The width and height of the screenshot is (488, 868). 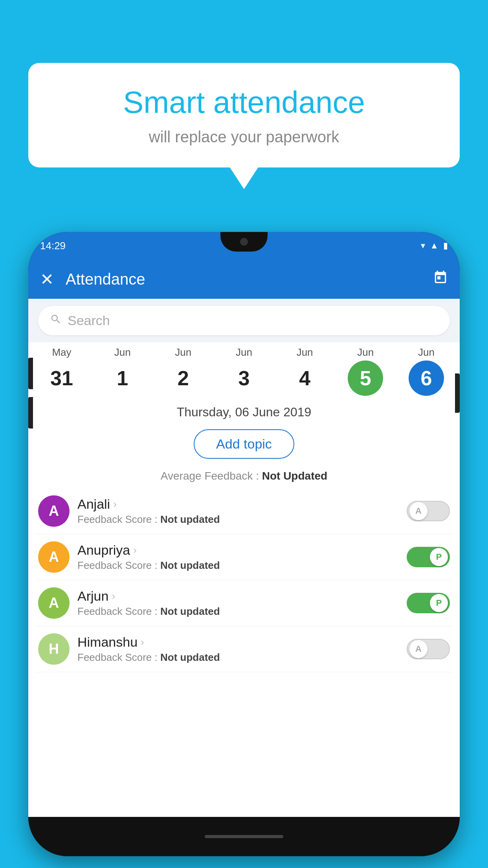 I want to click on app-bar: ✕ Attendance, so click(x=244, y=279).